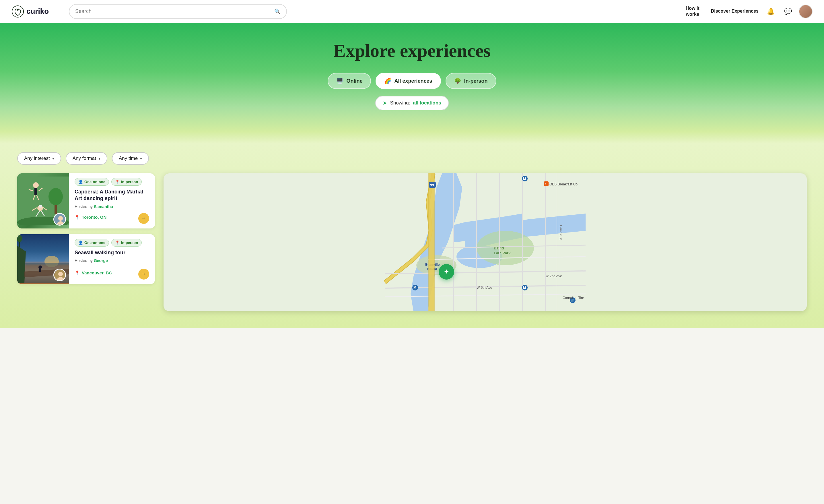  What do you see at coordinates (476, 81) in the screenshot?
I see `tab-inperson-label: In-person` at bounding box center [476, 81].